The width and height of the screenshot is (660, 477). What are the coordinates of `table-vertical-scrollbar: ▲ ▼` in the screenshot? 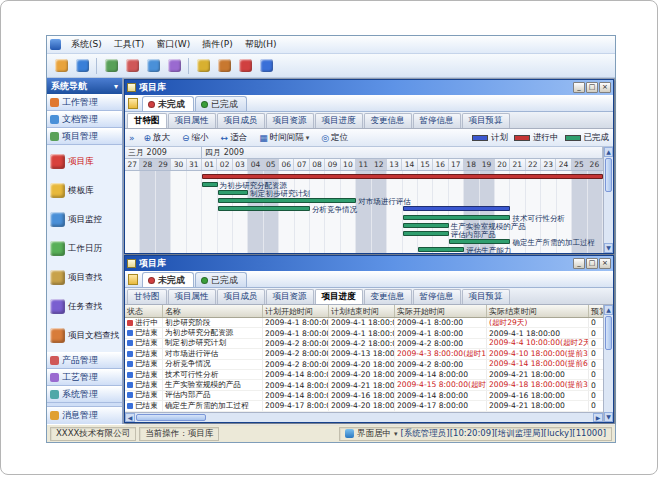 It's located at (608, 364).